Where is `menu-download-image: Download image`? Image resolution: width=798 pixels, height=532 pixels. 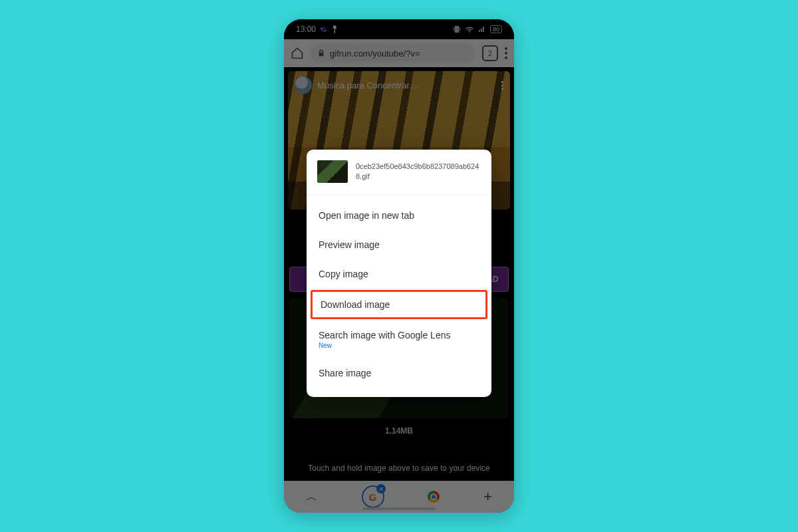 menu-download-image: Download image is located at coordinates (399, 305).